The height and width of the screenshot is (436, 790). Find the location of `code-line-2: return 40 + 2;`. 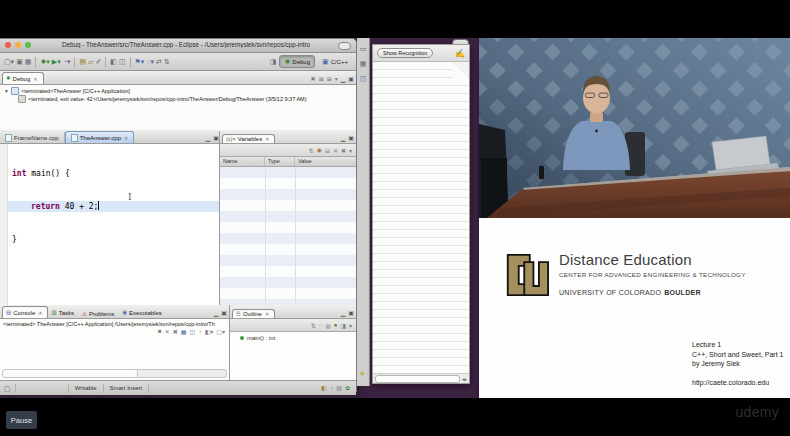

code-line-2: return 40 + 2; is located at coordinates (114, 206).